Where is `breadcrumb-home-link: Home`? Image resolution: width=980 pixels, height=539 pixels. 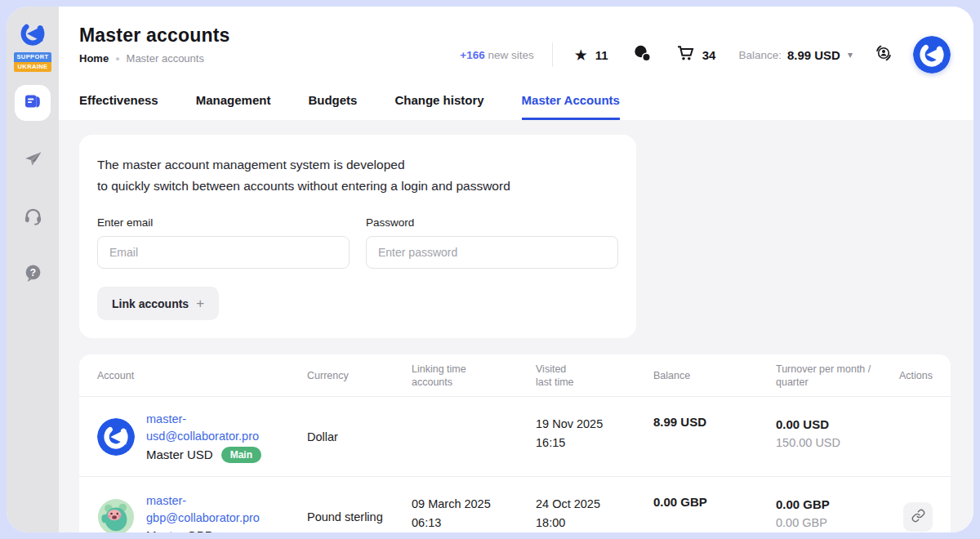 breadcrumb-home-link: Home is located at coordinates (94, 59).